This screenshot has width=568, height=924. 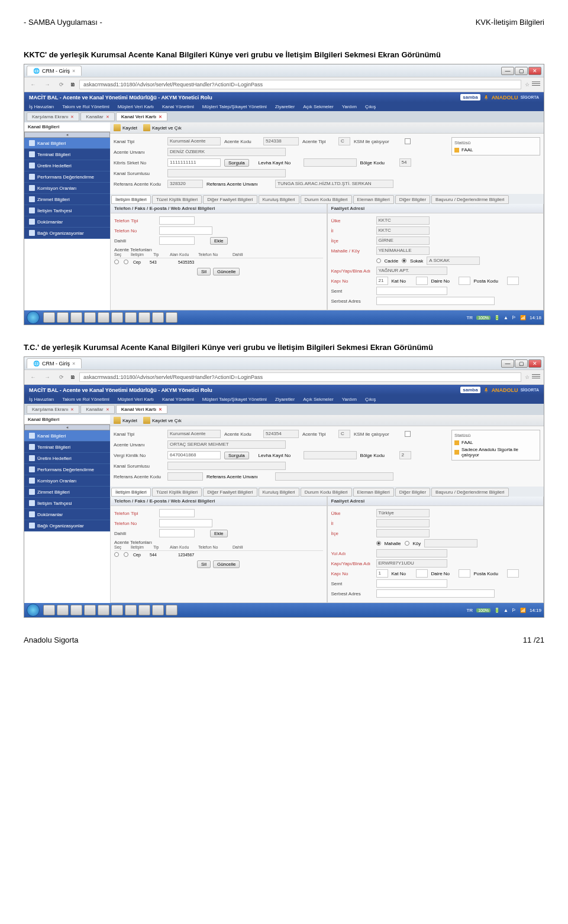 I want to click on sidebar-item: Zimmet Bilgileri, so click(x=67, y=200).